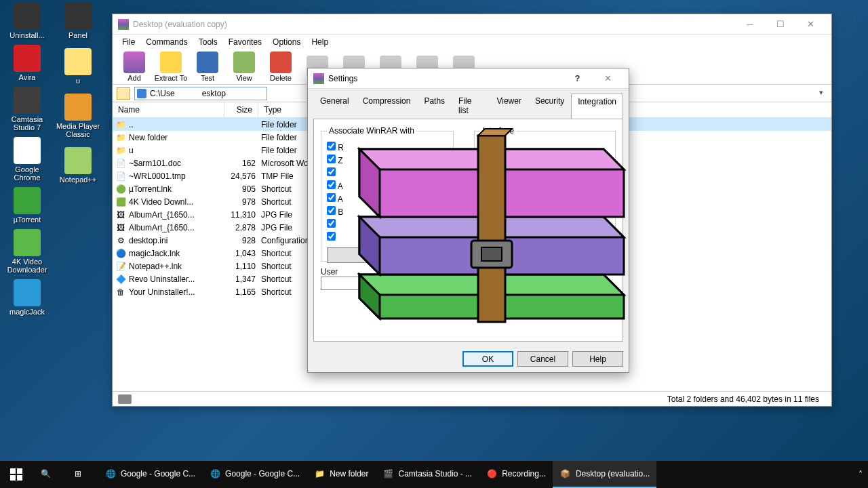  I want to click on desktop-icon: Notepad++, so click(78, 165).